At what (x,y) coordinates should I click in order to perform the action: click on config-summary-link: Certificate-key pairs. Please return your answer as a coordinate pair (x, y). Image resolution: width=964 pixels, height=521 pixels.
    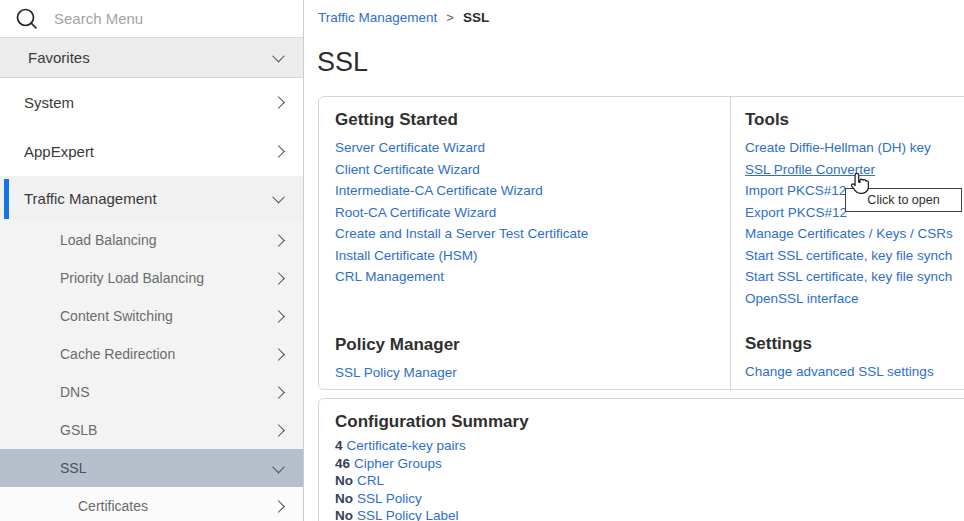
    Looking at the image, I should click on (406, 446).